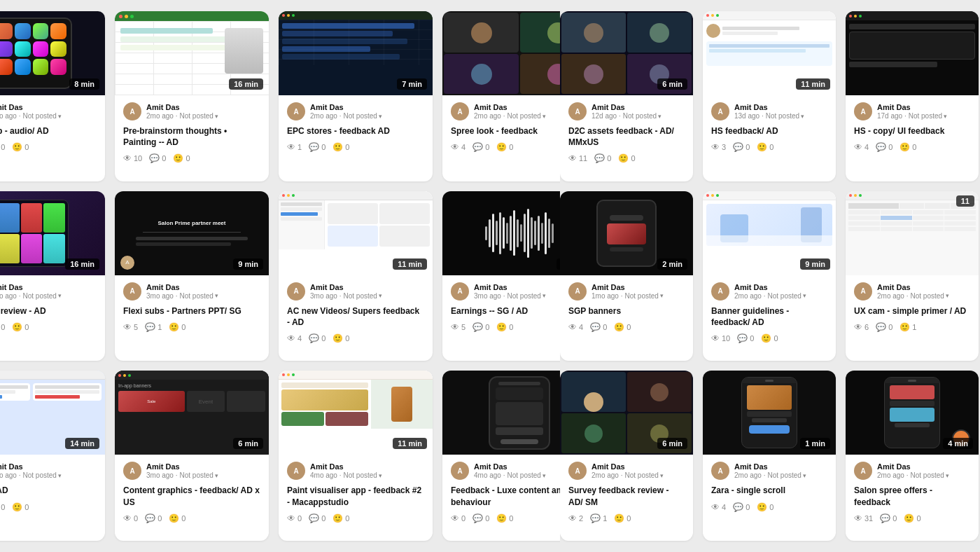 The image size is (980, 552). I want to click on duration-badge: 6 min, so click(248, 443).